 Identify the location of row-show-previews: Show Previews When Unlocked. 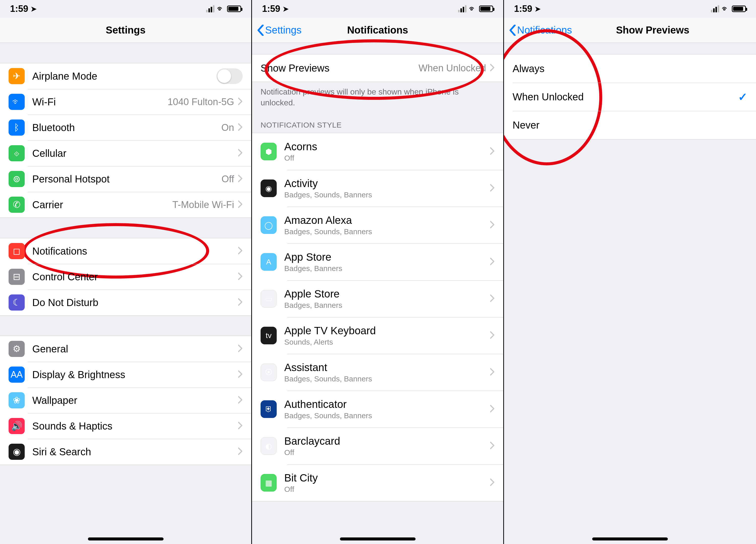
(378, 68).